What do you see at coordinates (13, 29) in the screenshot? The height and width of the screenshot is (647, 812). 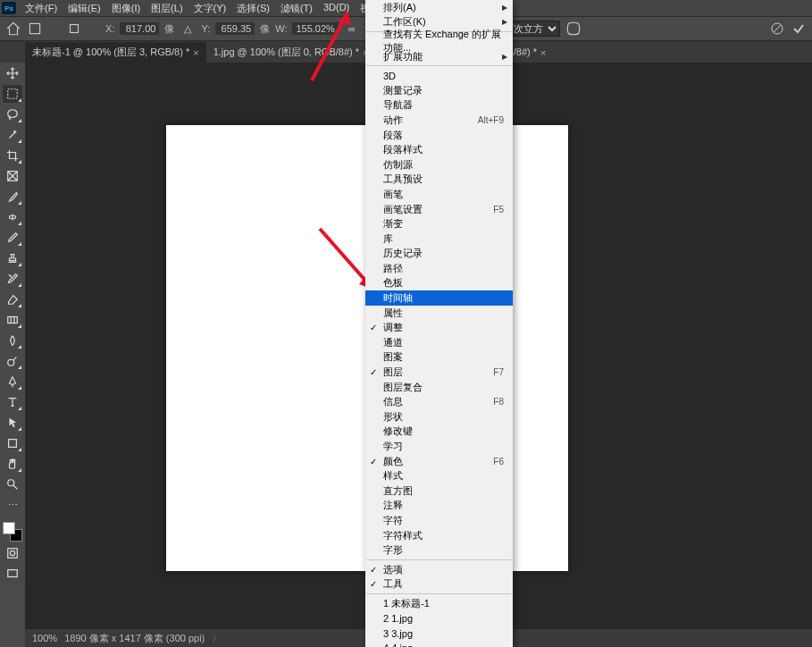 I see `home-icon` at bounding box center [13, 29].